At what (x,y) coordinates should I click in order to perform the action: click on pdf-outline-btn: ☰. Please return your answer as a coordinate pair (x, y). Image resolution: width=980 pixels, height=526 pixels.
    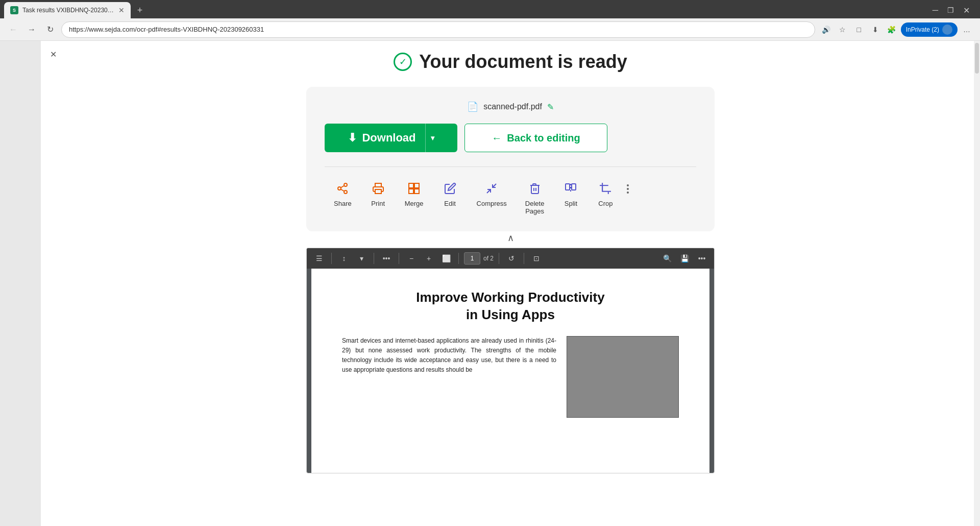
    Looking at the image, I should click on (319, 258).